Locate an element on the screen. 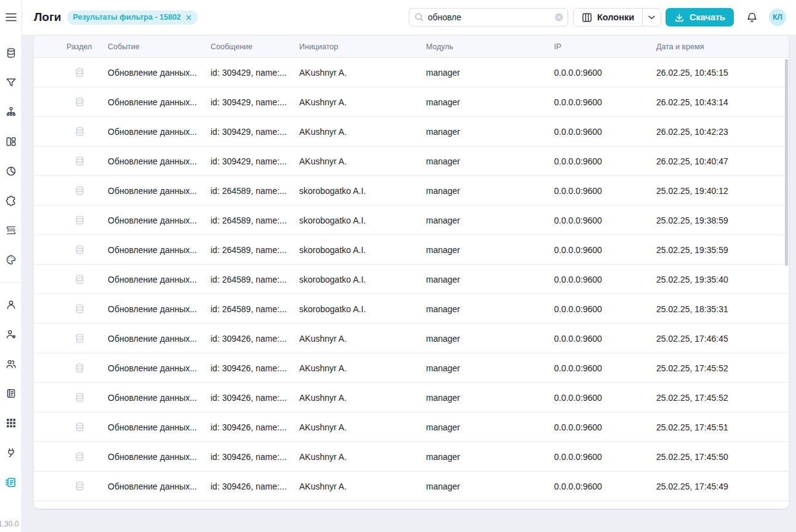 The width and height of the screenshot is (796, 532). sidebar-item-filter is located at coordinates (11, 83).